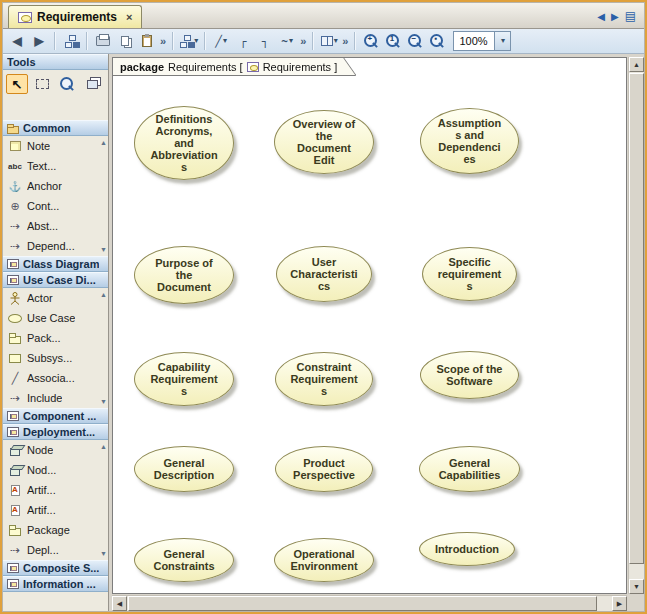 The width and height of the screenshot is (647, 614). What do you see at coordinates (56, 226) in the screenshot?
I see `palette-item-abstraction: ⇢Abst...` at bounding box center [56, 226].